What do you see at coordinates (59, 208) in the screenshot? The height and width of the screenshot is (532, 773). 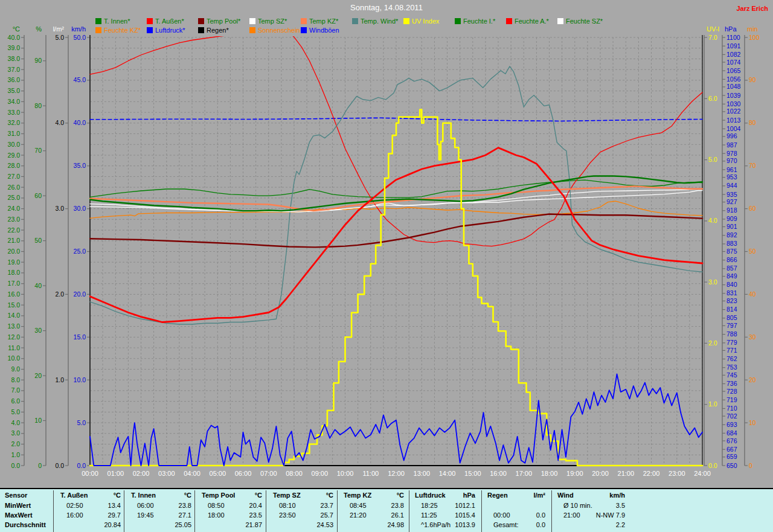 I see `axis-tick-label-lm2: 3.0` at bounding box center [59, 208].